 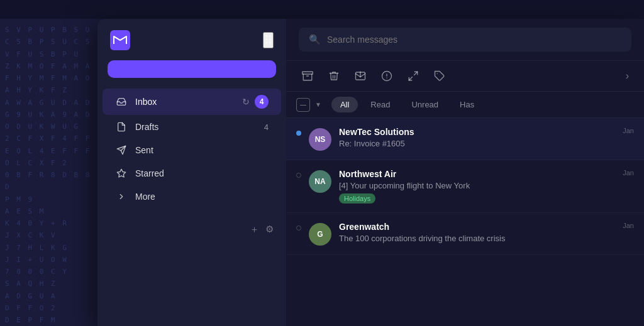 What do you see at coordinates (477, 138) in the screenshot?
I see `email-content: NewTec Solutions Re: Invoice #1605` at bounding box center [477, 138].